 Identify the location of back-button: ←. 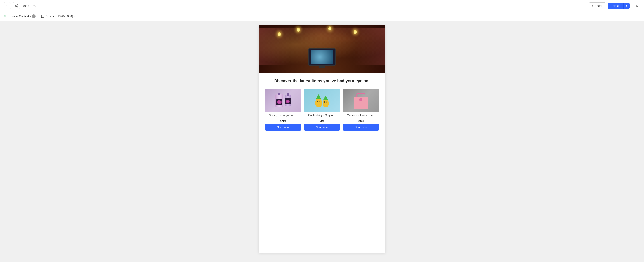
(7, 6).